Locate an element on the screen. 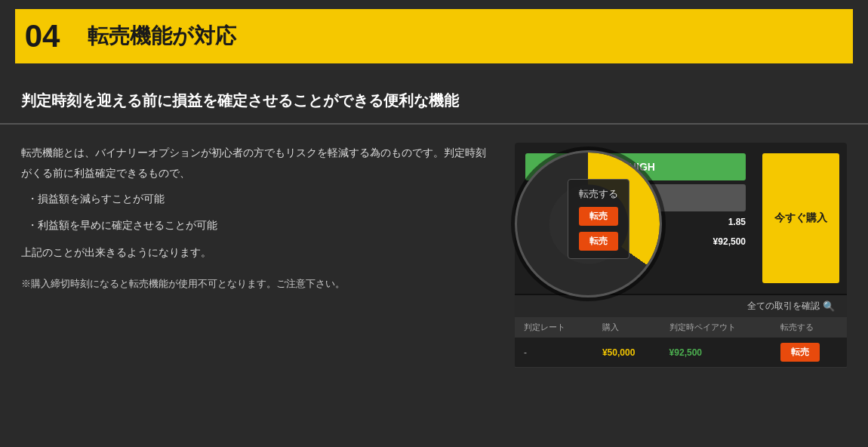 This screenshot has height=447, width=868. sell-popup-label: 転売する is located at coordinates (599, 194).